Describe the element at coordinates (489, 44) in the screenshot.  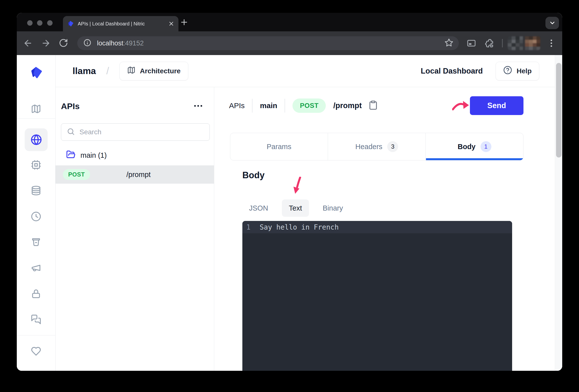
I see `extensions-puzzle-icon` at that location.